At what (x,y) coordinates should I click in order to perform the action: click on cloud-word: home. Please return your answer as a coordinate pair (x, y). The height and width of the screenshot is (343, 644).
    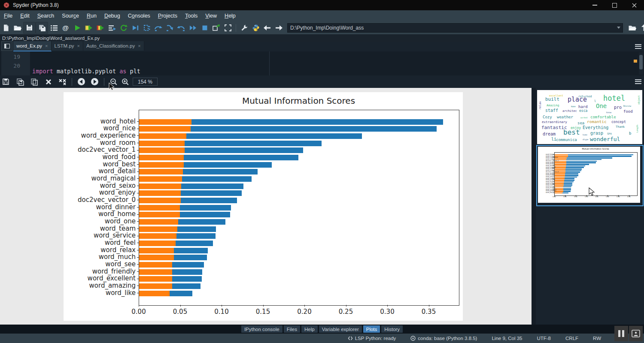
    Looking at the image, I should click on (585, 135).